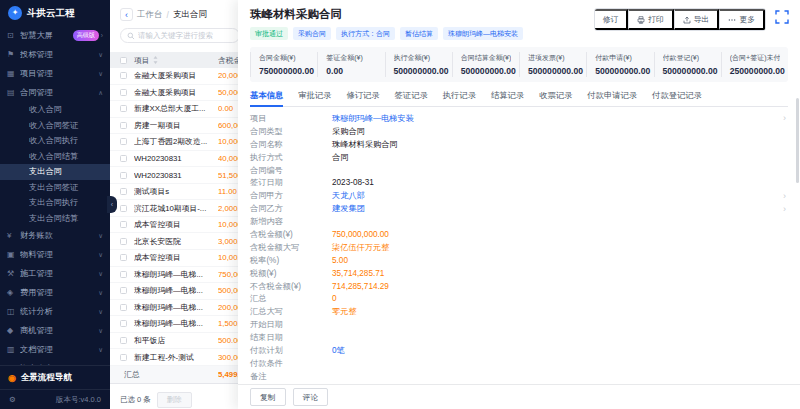  I want to click on select-all-checkbox, so click(124, 60).